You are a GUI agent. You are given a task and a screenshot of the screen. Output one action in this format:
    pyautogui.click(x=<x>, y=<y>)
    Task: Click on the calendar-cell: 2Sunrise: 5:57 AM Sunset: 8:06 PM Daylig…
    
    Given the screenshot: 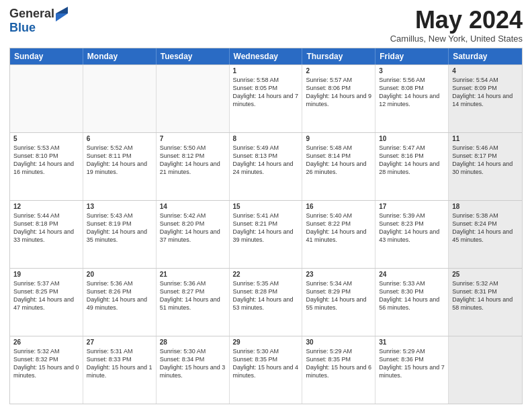 What is the action you would take?
    pyautogui.click(x=339, y=99)
    